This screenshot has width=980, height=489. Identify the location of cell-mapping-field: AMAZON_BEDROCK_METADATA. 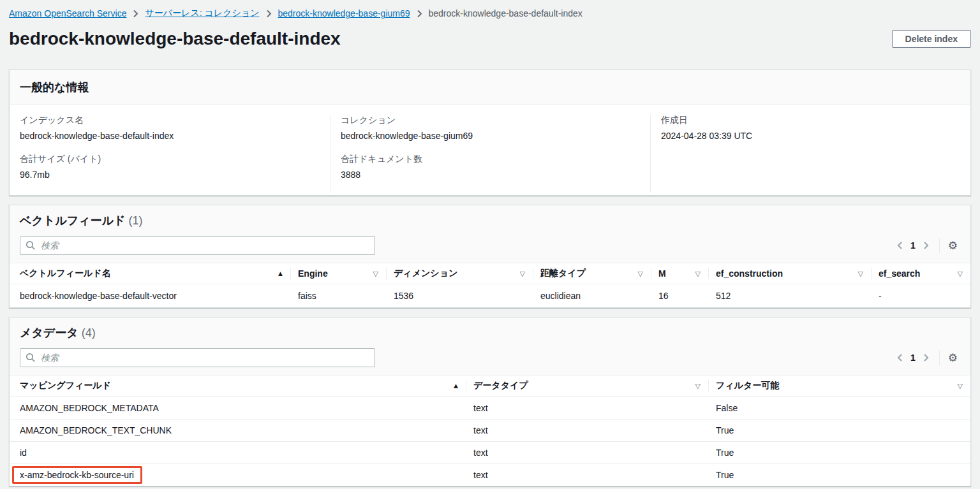
(237, 408).